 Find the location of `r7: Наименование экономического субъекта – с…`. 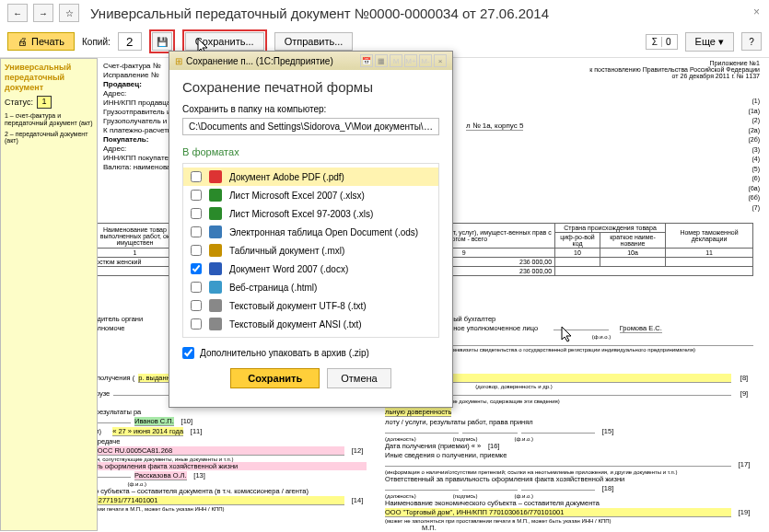

r7: Наименование экономического субъекта – с… is located at coordinates (203, 492).